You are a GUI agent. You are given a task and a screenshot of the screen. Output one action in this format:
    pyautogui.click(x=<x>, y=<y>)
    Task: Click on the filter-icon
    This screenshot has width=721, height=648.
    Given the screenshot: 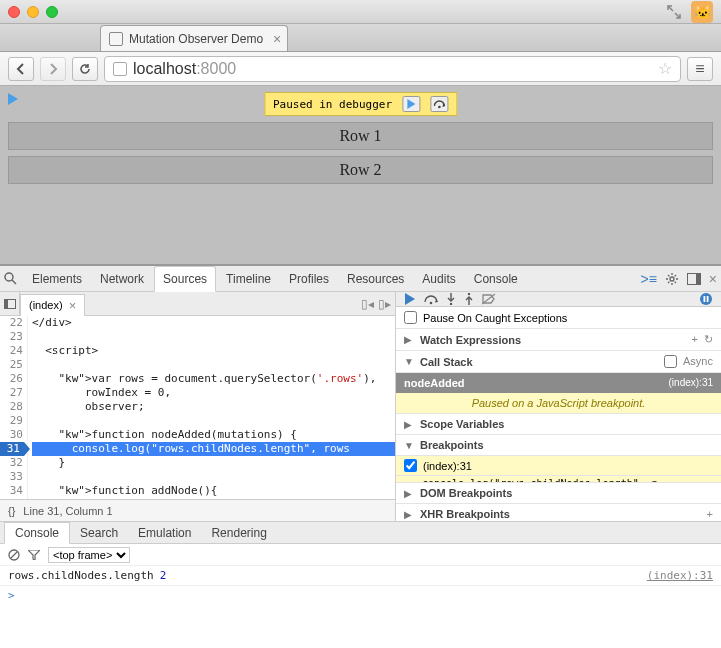 What is the action you would take?
    pyautogui.click(x=34, y=555)
    